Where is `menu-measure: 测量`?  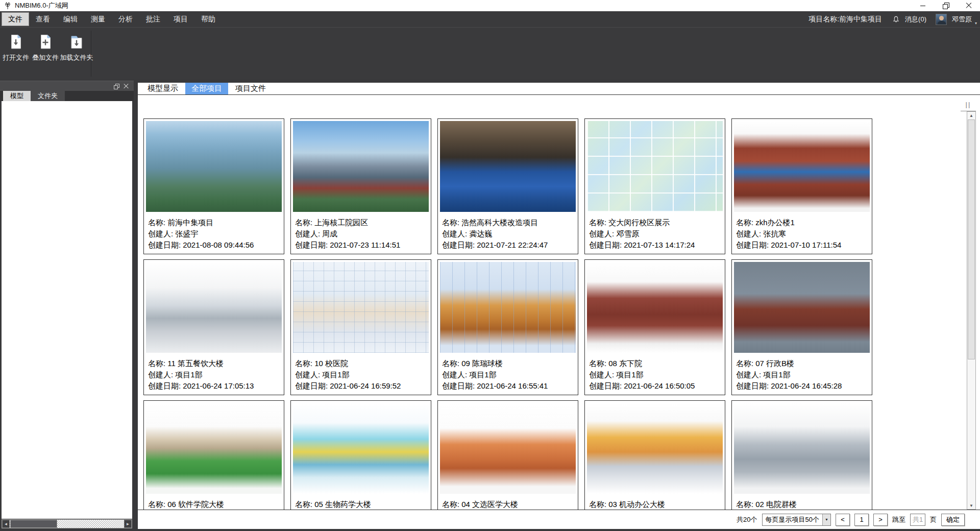
menu-measure: 测量 is located at coordinates (98, 19).